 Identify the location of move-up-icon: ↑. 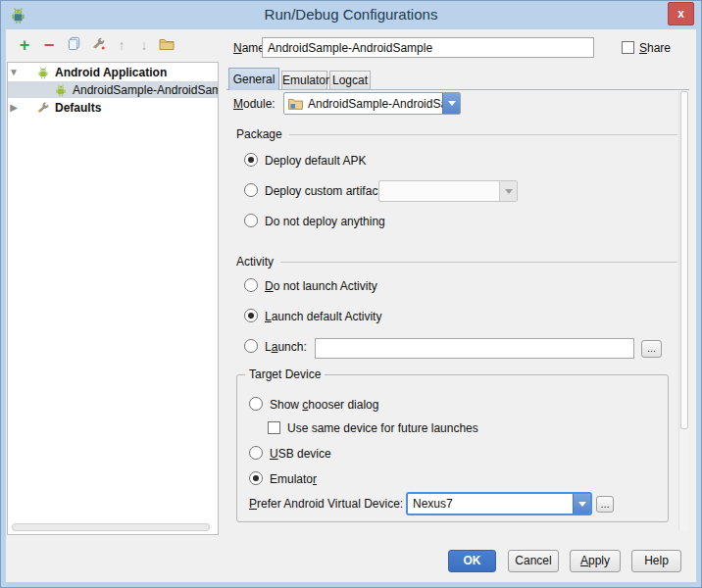
(122, 45).